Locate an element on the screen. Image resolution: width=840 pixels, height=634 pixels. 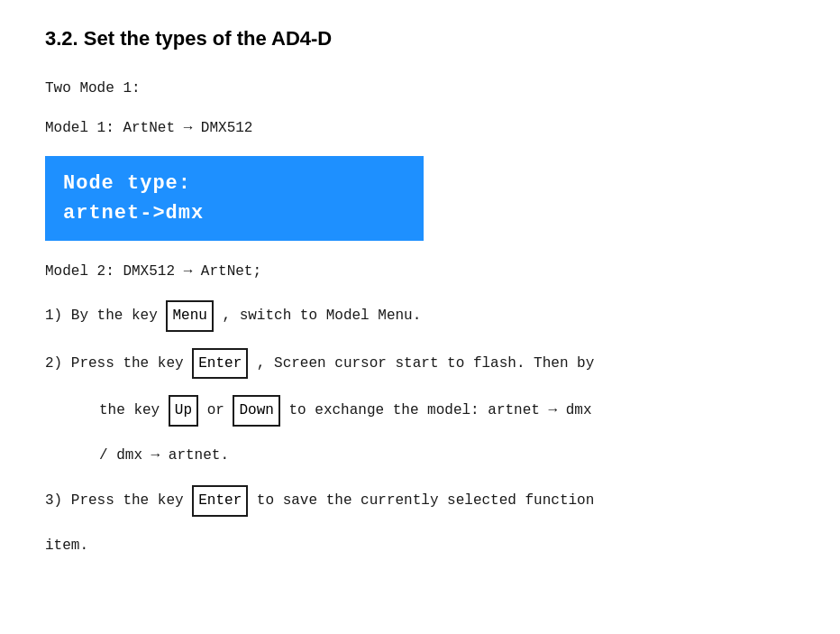
intro-text: Two Mode 1: is located at coordinates (420, 89).